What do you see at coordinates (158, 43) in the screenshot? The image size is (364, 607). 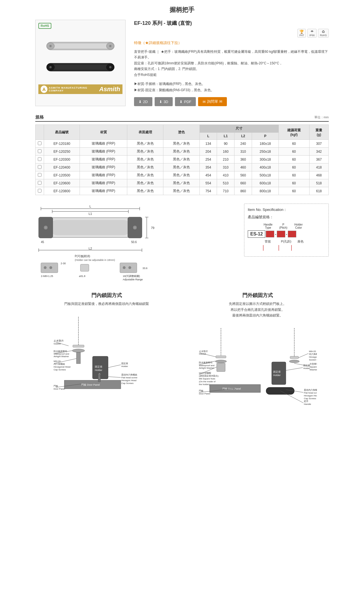 I see `features-link-text: 特徵（★詳細規格請往下拉）` at bounding box center [158, 43].